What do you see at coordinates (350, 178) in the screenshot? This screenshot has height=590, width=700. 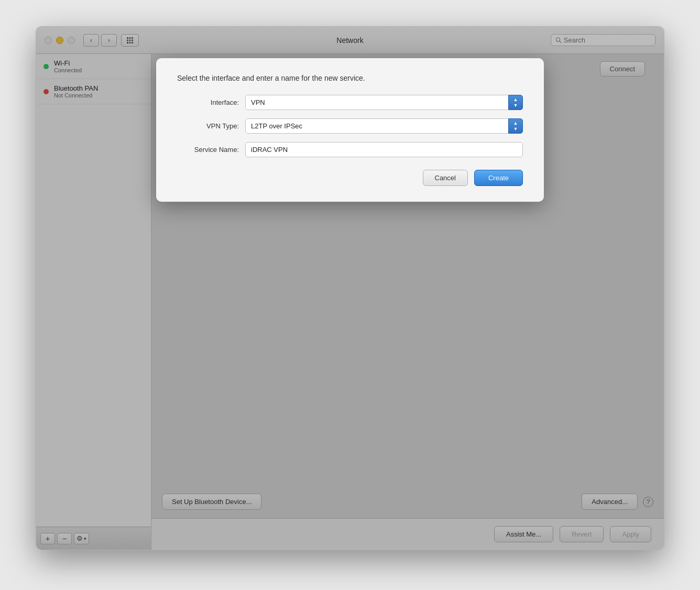 I see `modal-buttons: Cancel Create` at bounding box center [350, 178].